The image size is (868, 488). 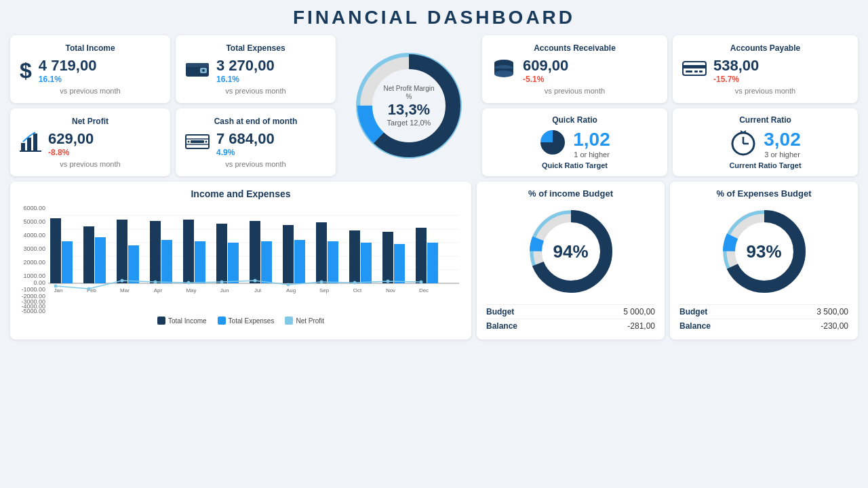 I want to click on svg-text: Dec, so click(x=424, y=290).